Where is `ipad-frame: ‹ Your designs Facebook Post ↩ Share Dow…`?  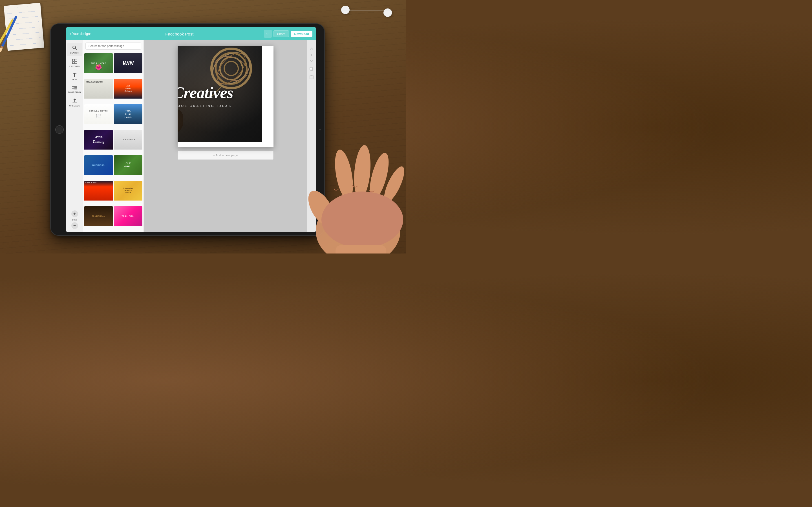
ipad-frame: ‹ Your designs Facebook Post ↩ Share Dow… is located at coordinates (187, 129).